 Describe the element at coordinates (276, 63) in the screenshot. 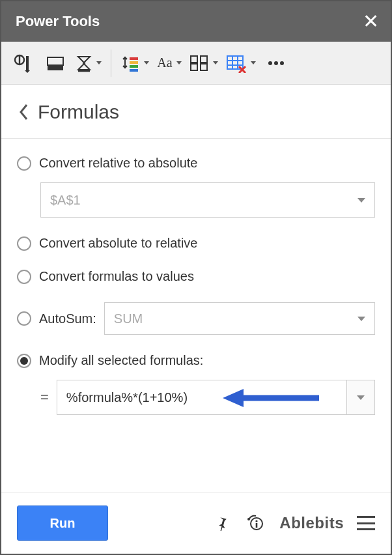

I see `more-icon` at that location.